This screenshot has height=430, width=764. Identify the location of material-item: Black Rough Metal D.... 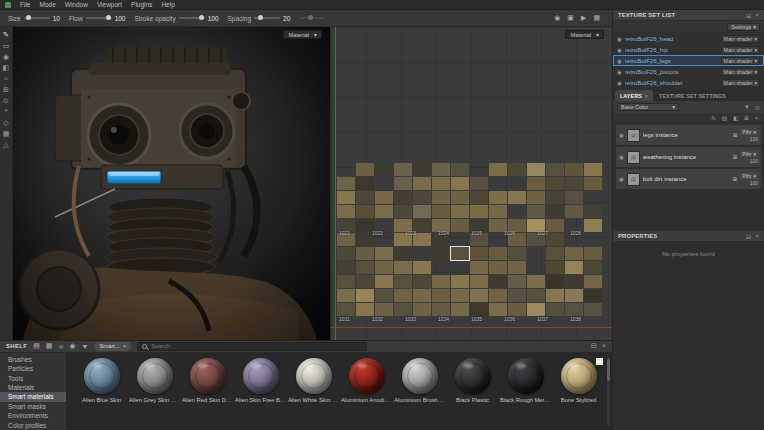
(526, 394).